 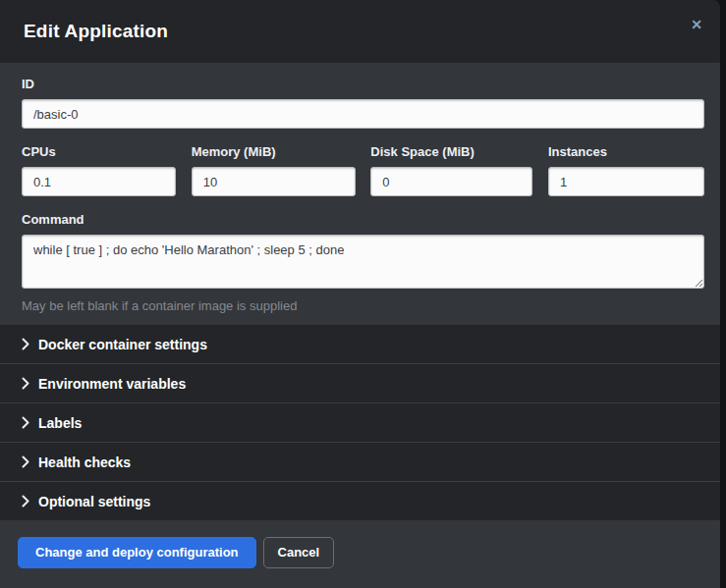 What do you see at coordinates (273, 171) in the screenshot?
I see `memory-field-group: Memory (MiB)` at bounding box center [273, 171].